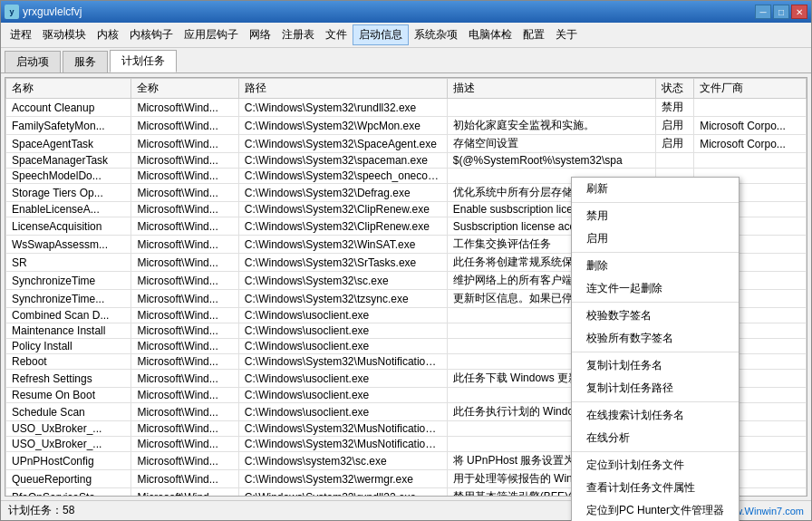  I want to click on menu-item-文件: 文件, so click(336, 34).